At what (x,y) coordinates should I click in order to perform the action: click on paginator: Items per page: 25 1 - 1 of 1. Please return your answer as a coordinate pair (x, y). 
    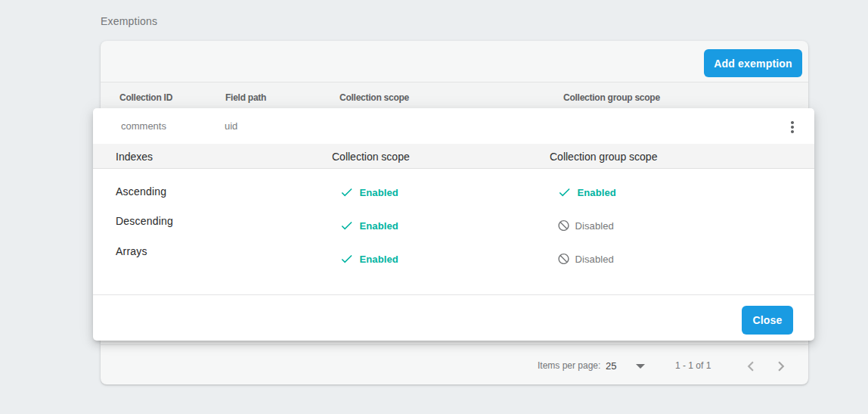
    Looking at the image, I should click on (454, 365).